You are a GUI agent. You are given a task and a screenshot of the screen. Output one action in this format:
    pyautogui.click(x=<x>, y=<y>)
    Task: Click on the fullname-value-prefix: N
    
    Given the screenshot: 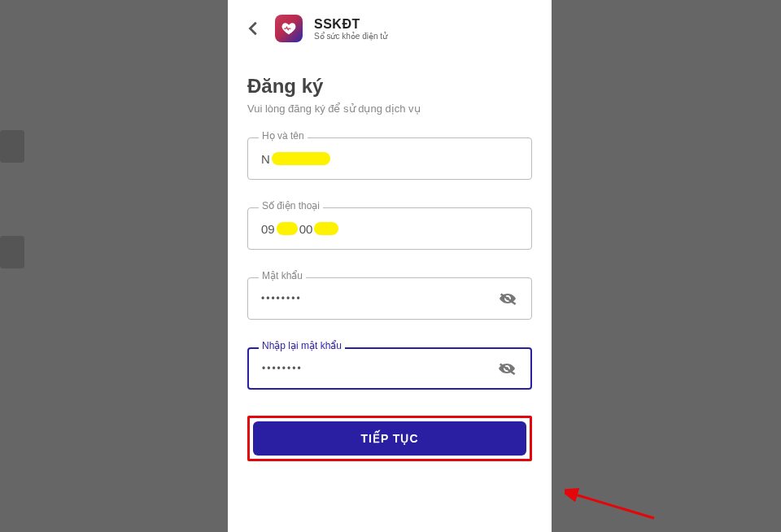 What is the action you would take?
    pyautogui.click(x=265, y=159)
    